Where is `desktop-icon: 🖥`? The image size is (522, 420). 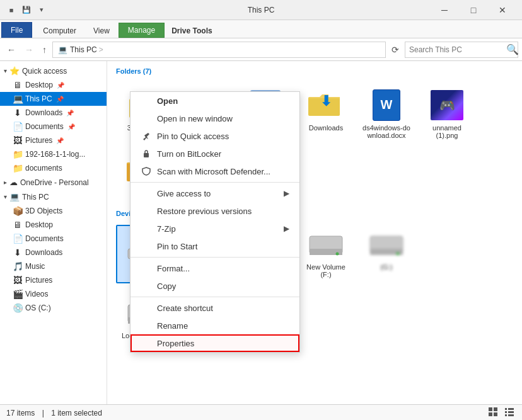 desktop-icon: 🖥 is located at coordinates (18, 85).